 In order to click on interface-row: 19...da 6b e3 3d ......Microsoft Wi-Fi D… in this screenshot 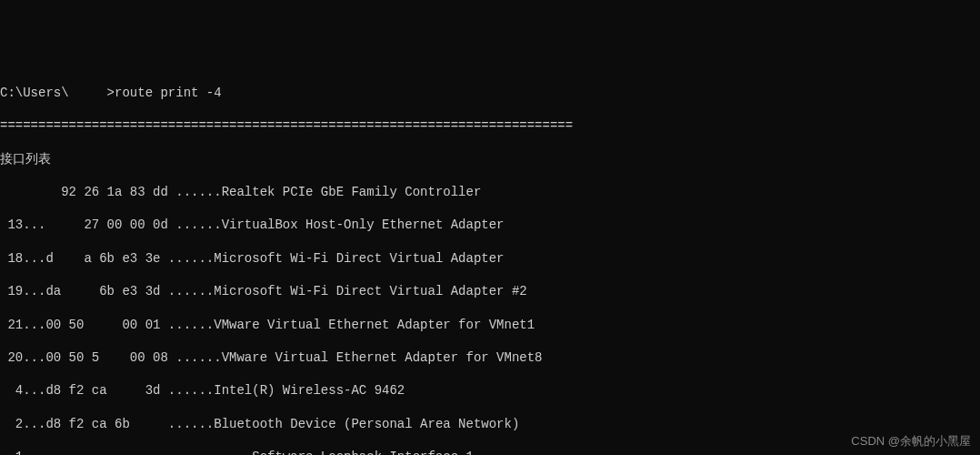, I will do `click(490, 291)`.